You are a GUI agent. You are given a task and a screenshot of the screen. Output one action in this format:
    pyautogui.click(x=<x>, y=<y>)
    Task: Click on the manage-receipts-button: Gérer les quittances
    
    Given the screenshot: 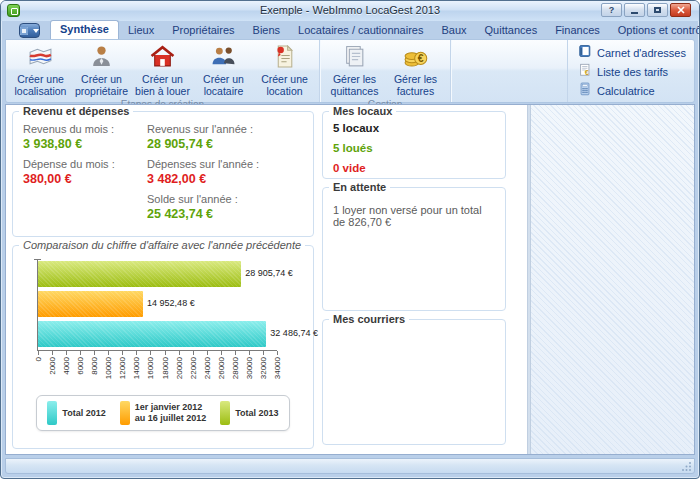 What is the action you would take?
    pyautogui.click(x=354, y=70)
    